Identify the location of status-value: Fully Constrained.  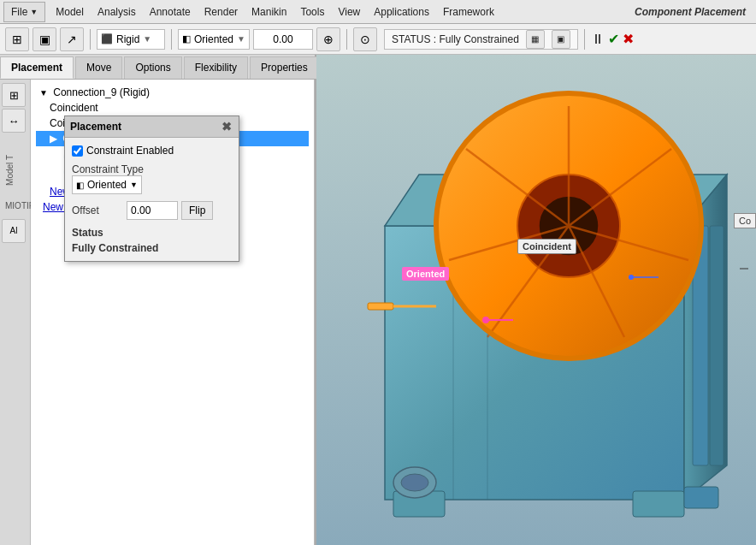
(152, 248).